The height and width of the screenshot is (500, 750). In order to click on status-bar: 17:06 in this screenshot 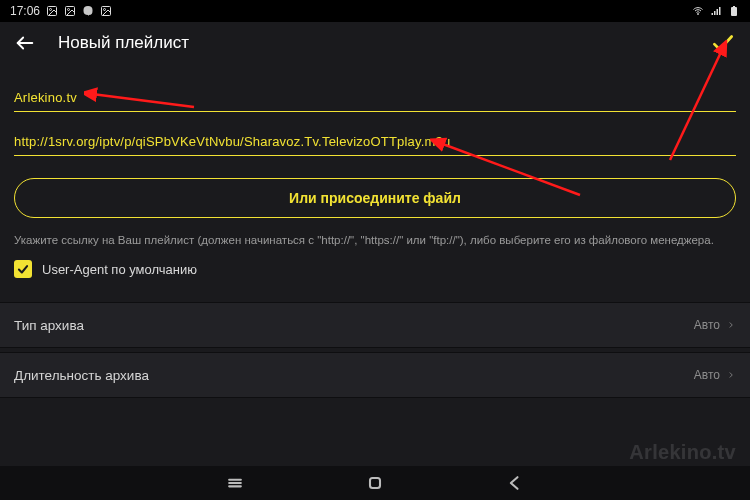, I will do `click(375, 11)`.